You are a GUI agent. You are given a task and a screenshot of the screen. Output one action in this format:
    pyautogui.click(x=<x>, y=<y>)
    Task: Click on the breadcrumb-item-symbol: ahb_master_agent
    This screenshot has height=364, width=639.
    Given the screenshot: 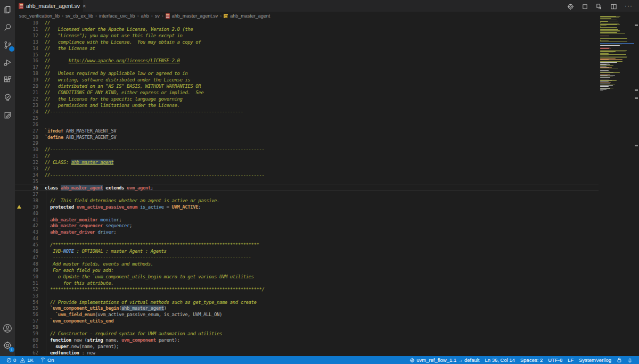 What is the action you would take?
    pyautogui.click(x=250, y=16)
    